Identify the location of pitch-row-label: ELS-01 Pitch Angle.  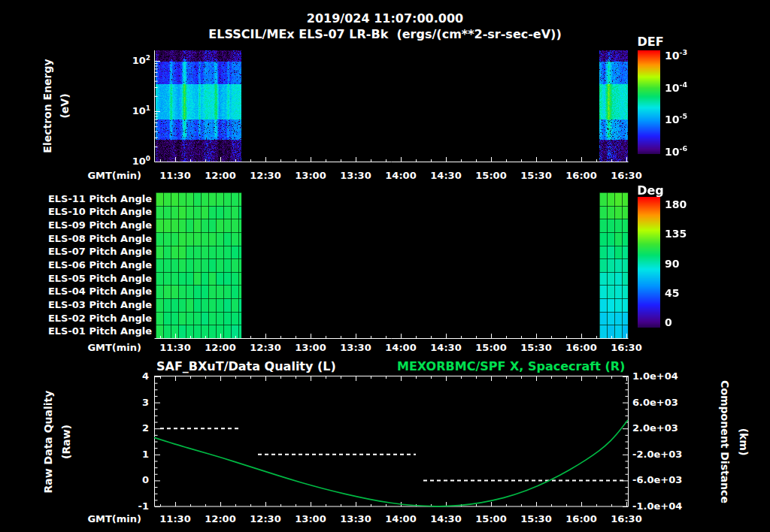
(97, 331).